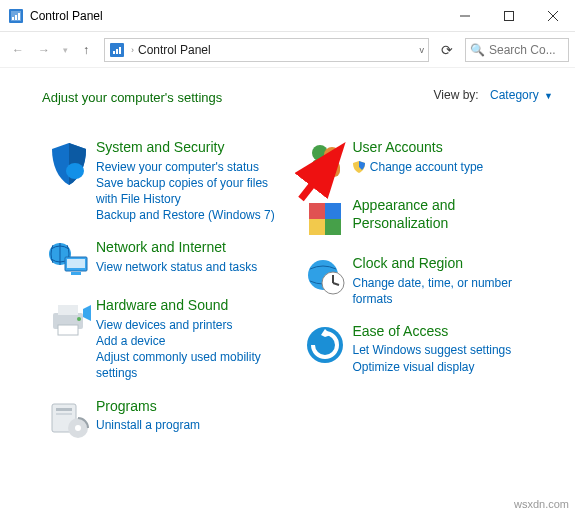 The width and height of the screenshot is (575, 514). Describe the element at coordinates (174, 50) in the screenshot. I see `breadcrumb-location: Control Panel` at that location.